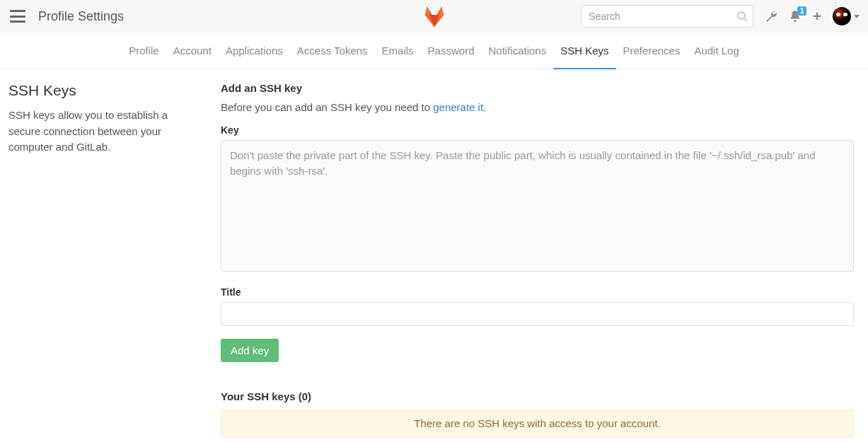 The height and width of the screenshot is (442, 868). What do you see at coordinates (104, 91) in the screenshot?
I see `sidebar-title: SSH Keys` at bounding box center [104, 91].